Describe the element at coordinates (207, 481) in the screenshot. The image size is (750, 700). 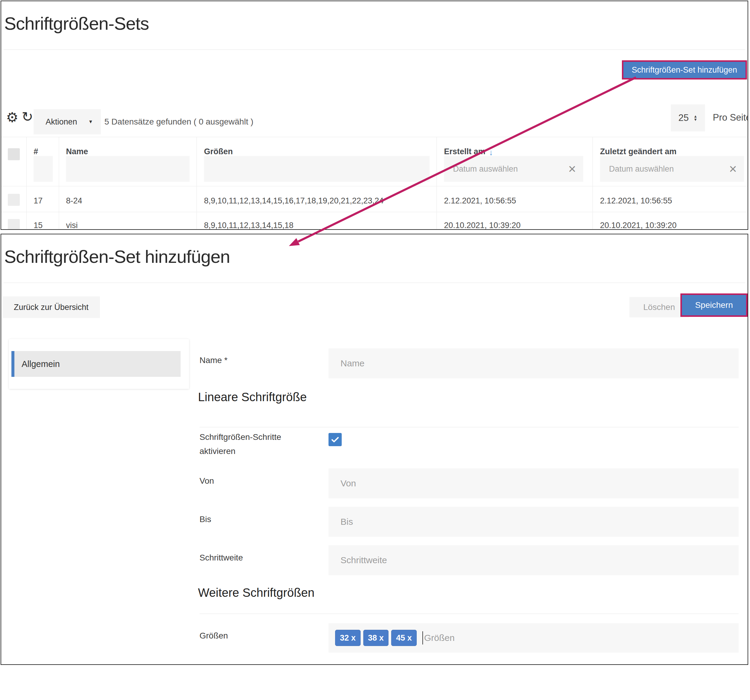
I see `von-label: Von` at that location.